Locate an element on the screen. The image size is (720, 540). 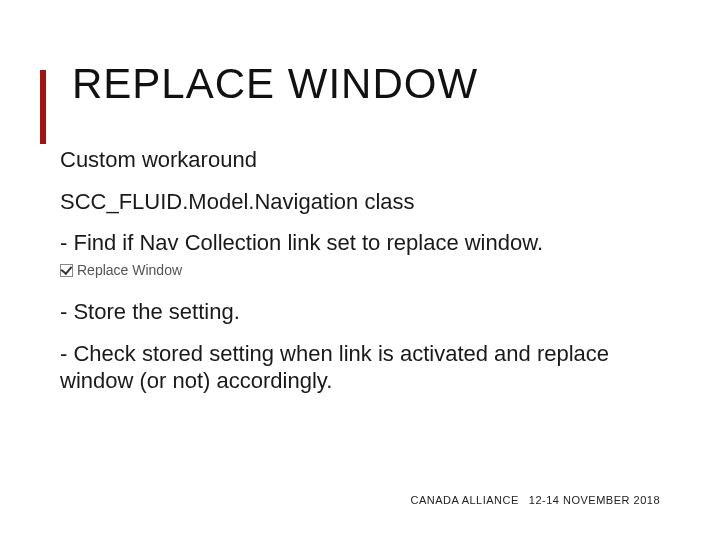
slide-footer: CANADA ALLIANCE 12-14 NOVEMBER 2018 is located at coordinates (535, 500).